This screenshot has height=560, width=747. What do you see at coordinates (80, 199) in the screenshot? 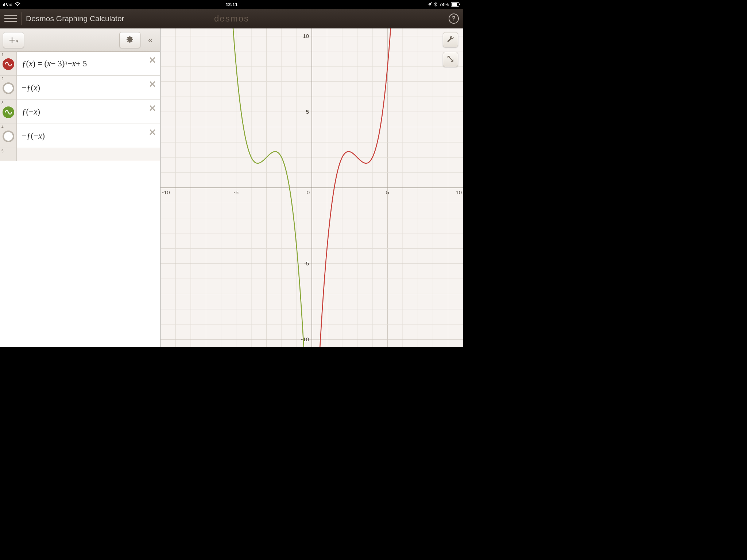
I see `expression-list: 1ƒ(x) = (x − 3)3 − x + 5✕2−ƒ(x)✕3ƒ(−x)✕4…` at bounding box center [80, 199].